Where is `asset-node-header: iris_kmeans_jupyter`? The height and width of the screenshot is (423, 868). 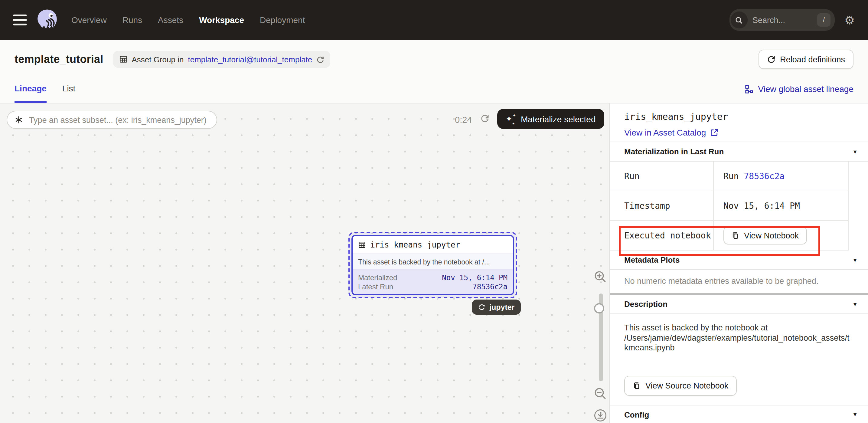
asset-node-header: iris_kmeans_jupyter is located at coordinates (433, 245).